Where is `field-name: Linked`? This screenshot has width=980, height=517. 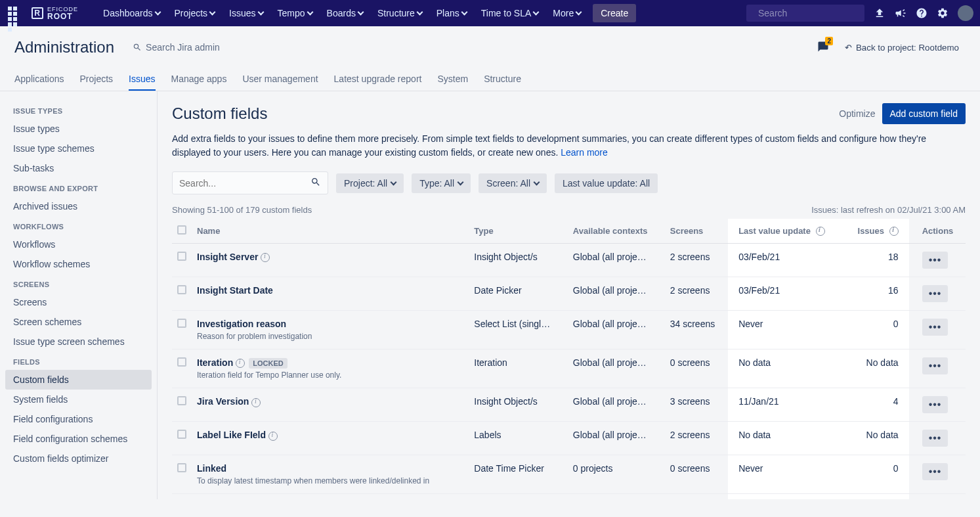
field-name: Linked is located at coordinates (211, 468).